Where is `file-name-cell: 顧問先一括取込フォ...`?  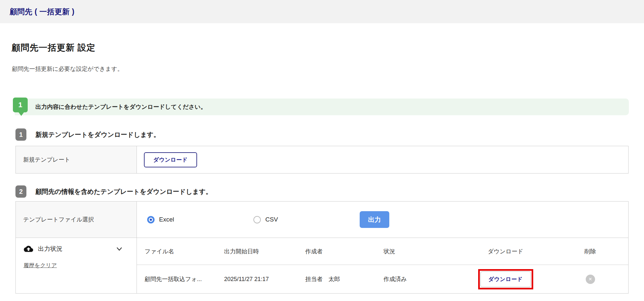 file-name-cell: 顧問先一括取込フォ... is located at coordinates (176, 279).